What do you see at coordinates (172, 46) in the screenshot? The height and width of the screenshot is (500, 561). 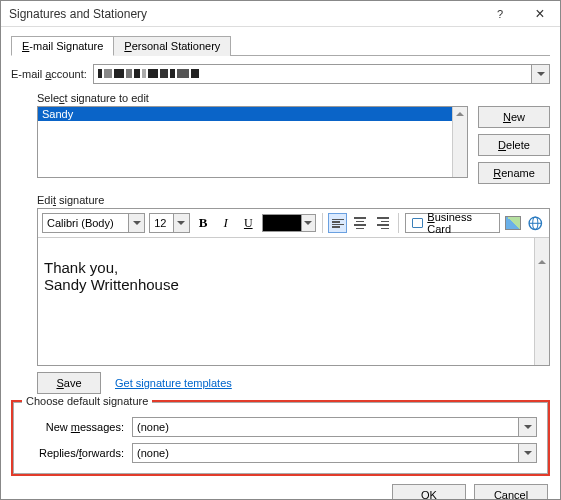 I see `tab-personal-stationery: Personal Stationery` at bounding box center [172, 46].